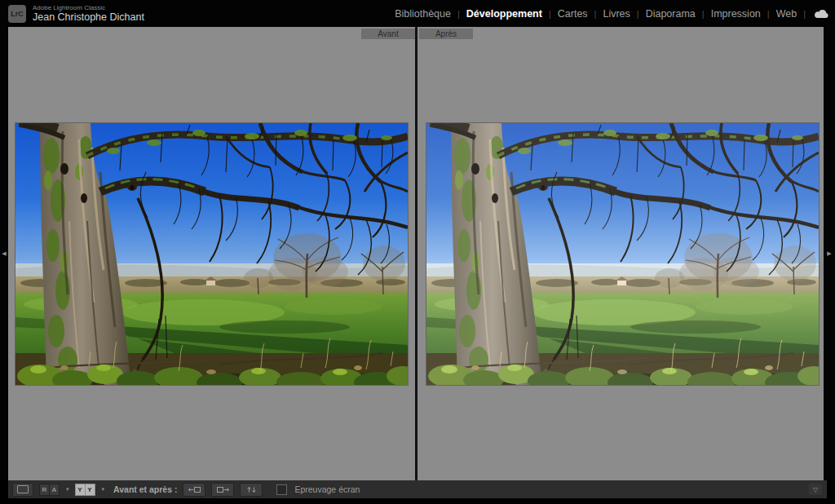 Image resolution: width=835 pixels, height=504 pixels. What do you see at coordinates (223, 489) in the screenshot?
I see `copy-right-icon` at bounding box center [223, 489].